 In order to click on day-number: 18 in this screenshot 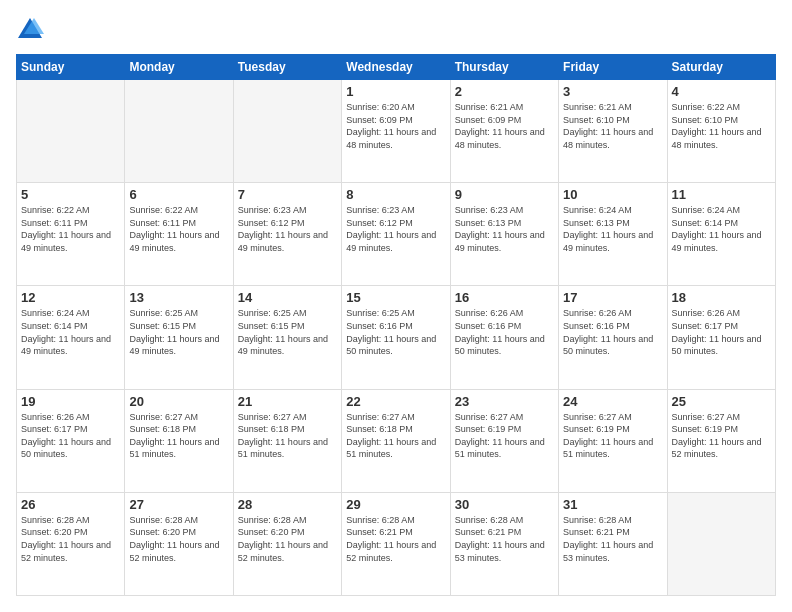, I will do `click(722, 298)`.